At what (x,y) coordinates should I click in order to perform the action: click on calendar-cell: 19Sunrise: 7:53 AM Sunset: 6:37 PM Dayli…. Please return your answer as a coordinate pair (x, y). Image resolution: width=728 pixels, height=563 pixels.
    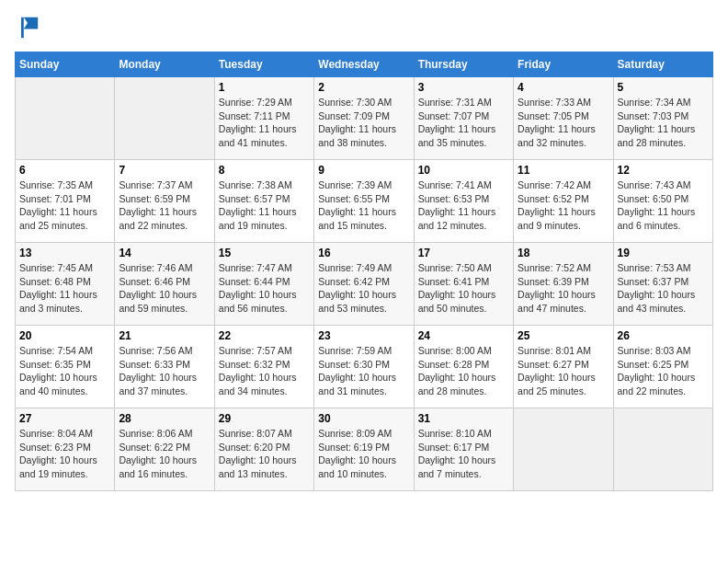
    Looking at the image, I should click on (663, 284).